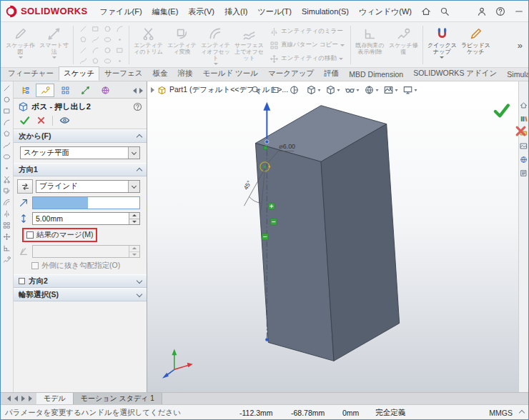 The width and height of the screenshot is (529, 420). Describe the element at coordinates (45, 90) in the screenshot. I see `propertymanager-tab` at that location.